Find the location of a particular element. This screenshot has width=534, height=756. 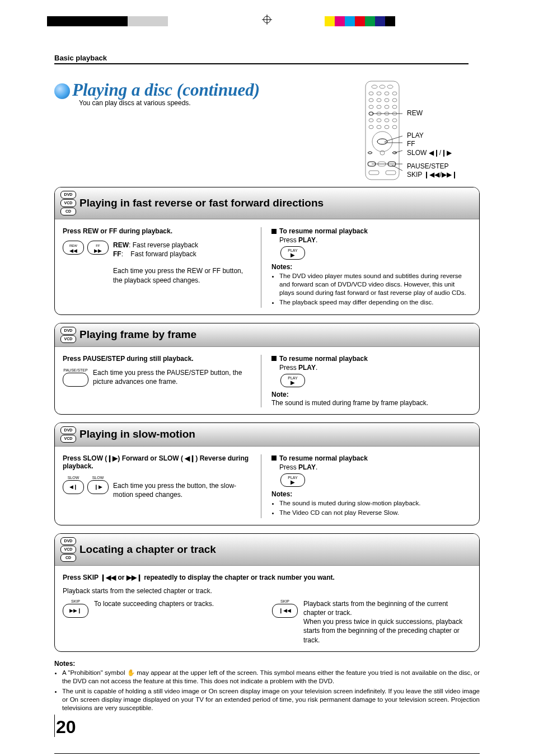

rew-button-icon: REW ◀◀ is located at coordinates (73, 247).